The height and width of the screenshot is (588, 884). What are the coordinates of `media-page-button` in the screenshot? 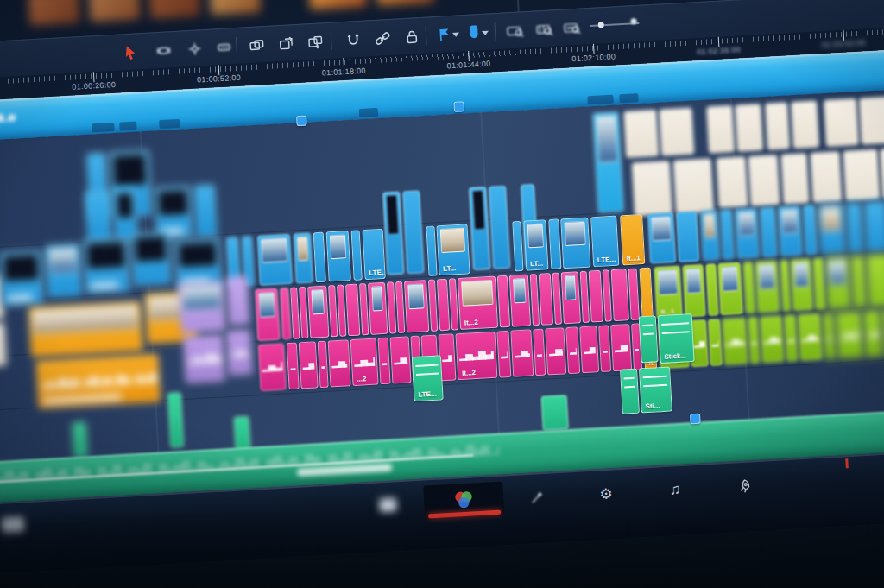 It's located at (14, 525).